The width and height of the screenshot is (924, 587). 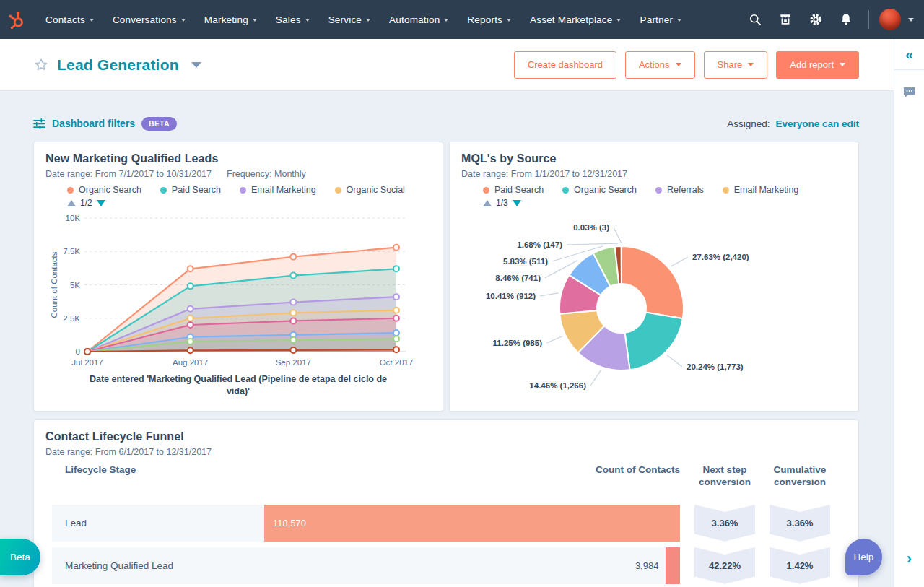 What do you see at coordinates (249, 190) in the screenshot?
I see `chart-legend: Organic SearchPaid SearchEmail Marketing…` at bounding box center [249, 190].